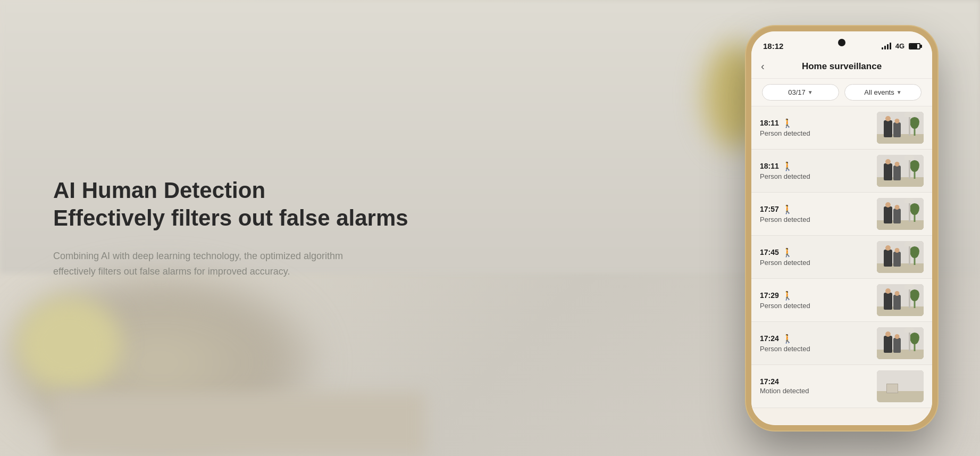  I want to click on status-icons: 4G, so click(901, 46).